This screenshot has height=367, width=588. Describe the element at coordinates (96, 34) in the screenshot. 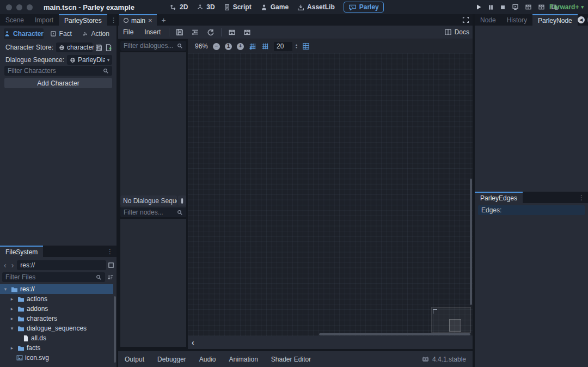

I see `subtab-action: Action` at that location.